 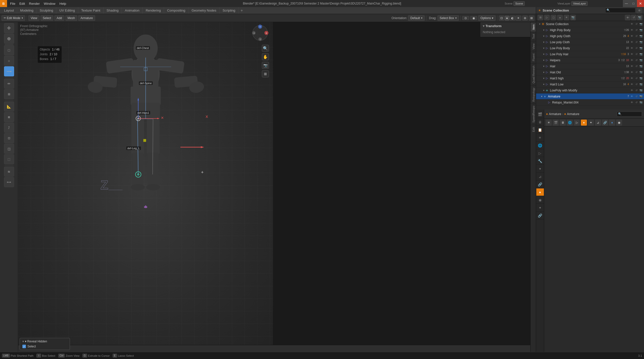 What do you see at coordinates (540, 192) in the screenshot?
I see `prop-tab-object-data: ♦` at bounding box center [540, 192].